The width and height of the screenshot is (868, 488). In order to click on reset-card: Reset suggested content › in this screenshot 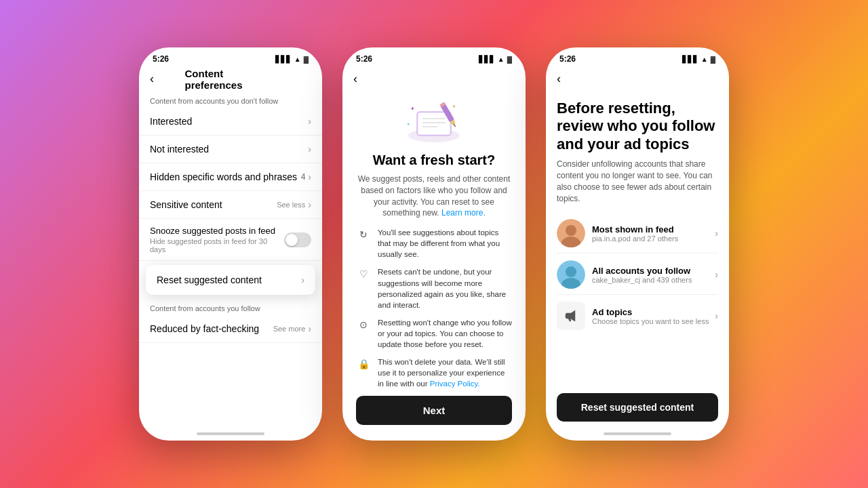, I will do `click(231, 280)`.